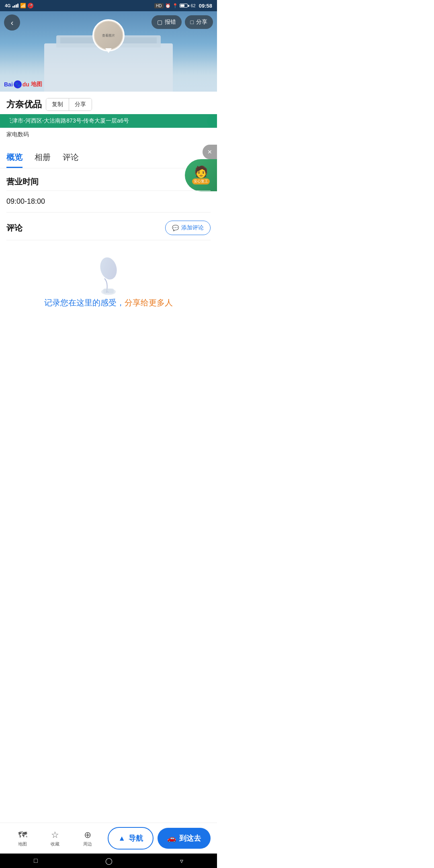  I want to click on green-dot-right, so click(212, 121).